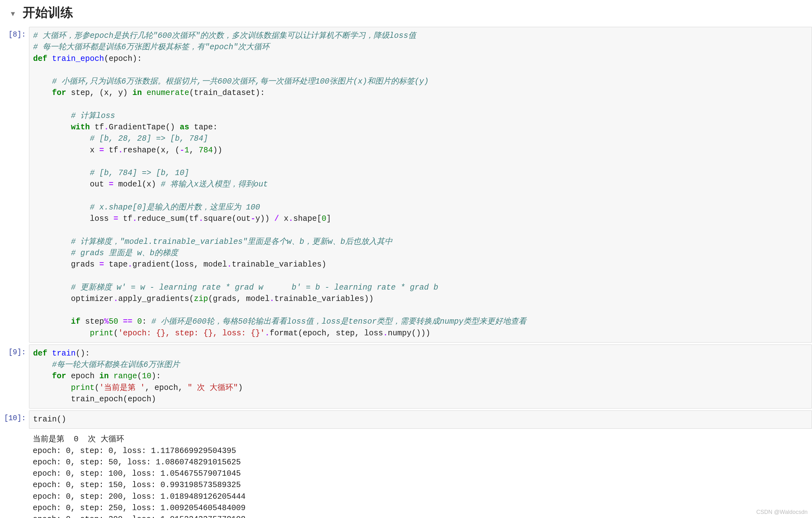  I want to click on cell-prompt: [8]:, so click(14, 185).